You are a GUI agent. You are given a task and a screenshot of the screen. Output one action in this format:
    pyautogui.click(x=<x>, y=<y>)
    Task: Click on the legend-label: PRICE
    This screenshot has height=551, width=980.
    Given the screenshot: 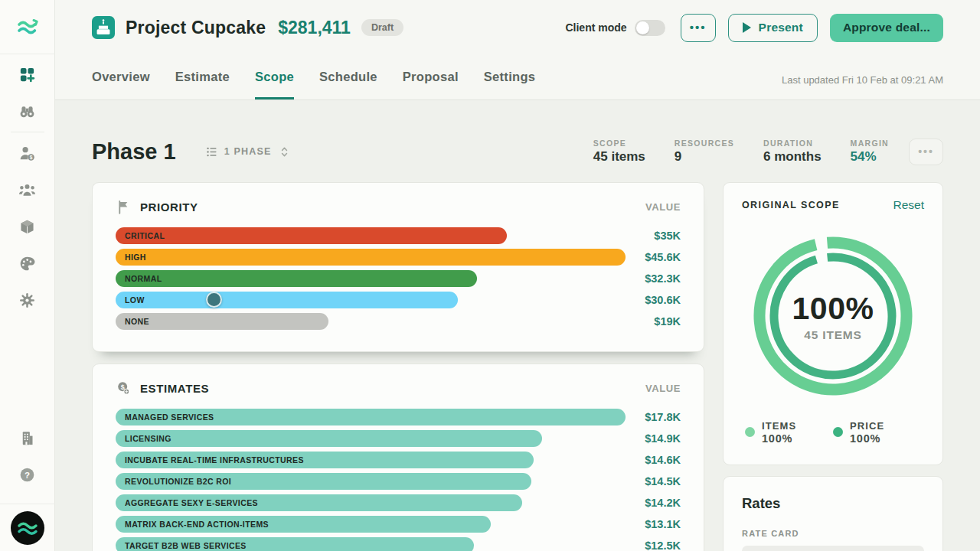 What is the action you would take?
    pyautogui.click(x=867, y=425)
    